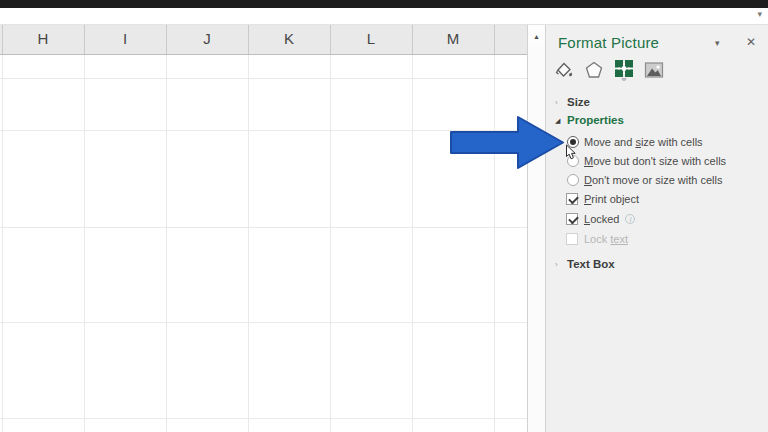  What do you see at coordinates (596, 120) in the screenshot?
I see `section-properties-label: Properties` at bounding box center [596, 120].